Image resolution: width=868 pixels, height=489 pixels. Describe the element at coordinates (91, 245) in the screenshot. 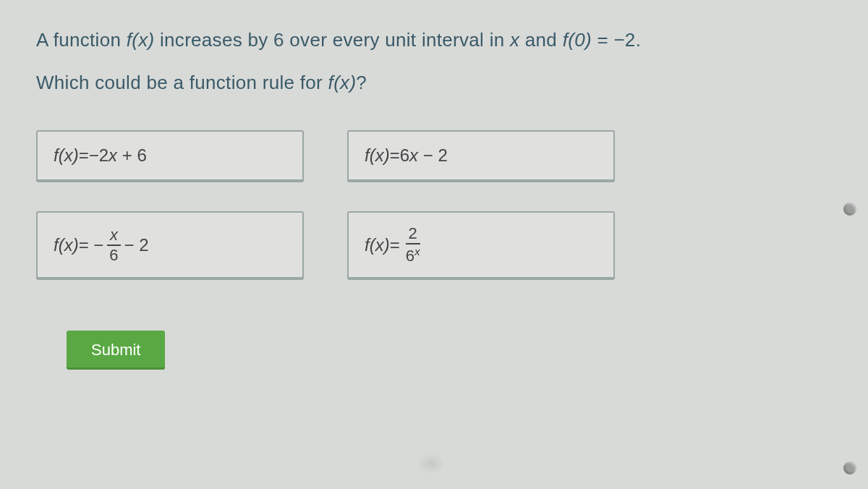

I see `equals: = −` at that location.